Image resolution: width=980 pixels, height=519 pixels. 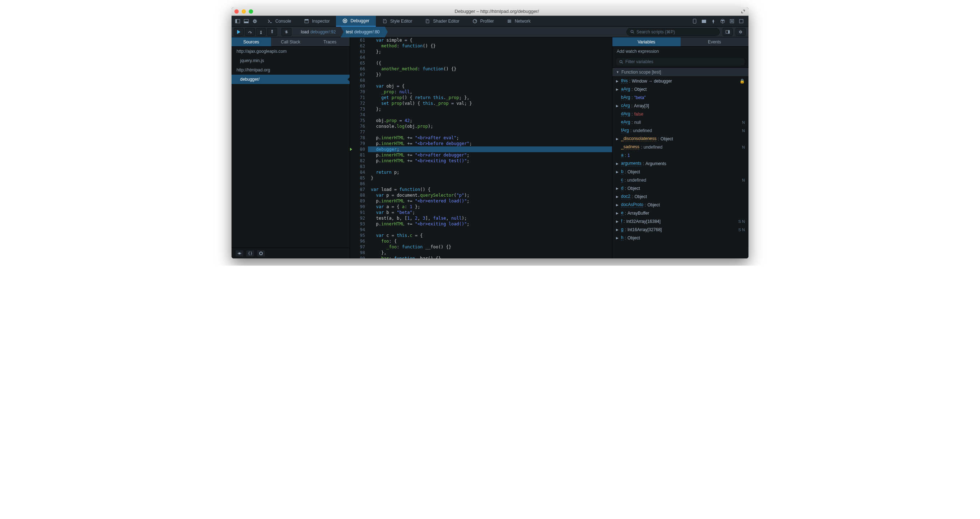 I want to click on panel-tab-network: Network, so click(x=519, y=21).